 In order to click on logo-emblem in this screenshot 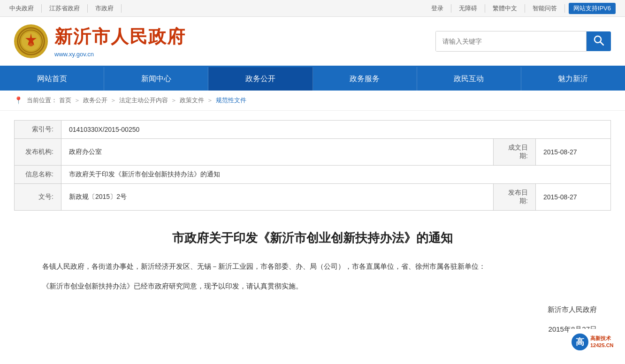, I will do `click(31, 41)`.